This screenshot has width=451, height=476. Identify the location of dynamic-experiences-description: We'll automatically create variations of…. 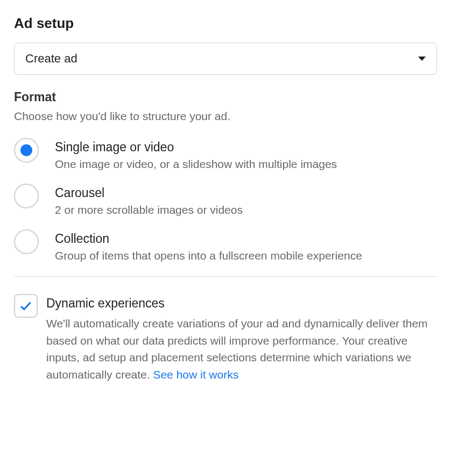
(242, 349).